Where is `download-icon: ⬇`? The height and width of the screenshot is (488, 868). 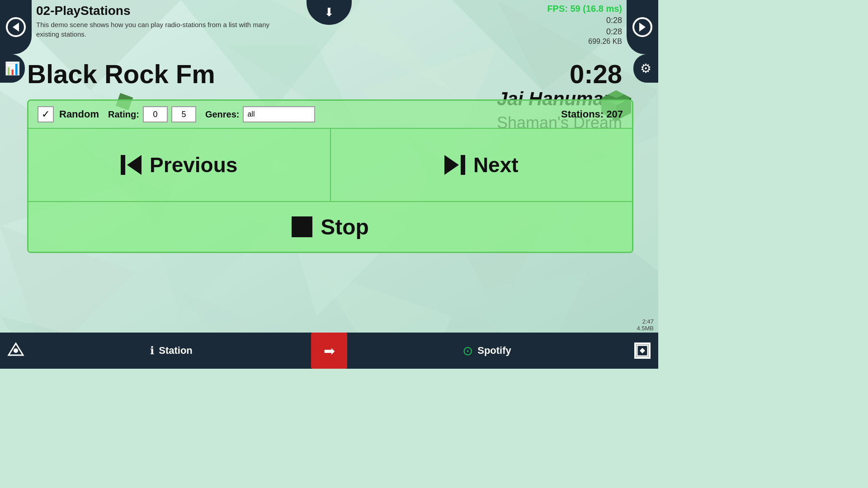
download-icon: ⬇ is located at coordinates (329, 13).